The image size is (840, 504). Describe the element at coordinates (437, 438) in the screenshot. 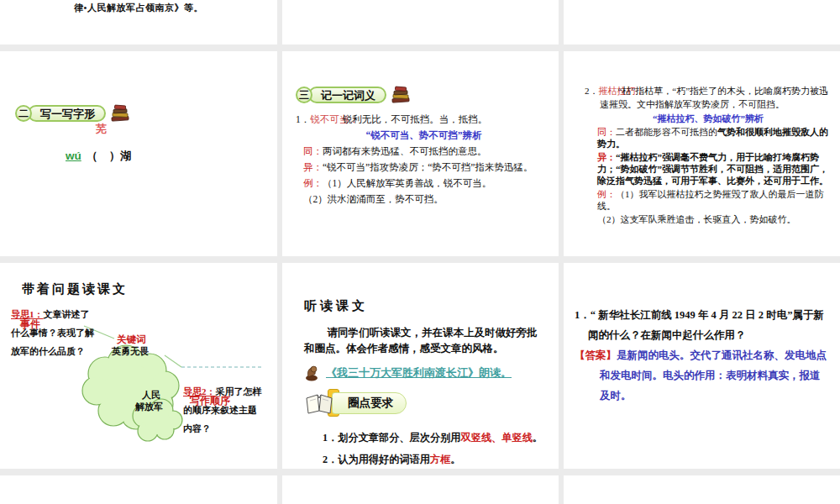

I see `list-item: 1．划分文章部分、层次分别用双竖线、单竖线。` at that location.